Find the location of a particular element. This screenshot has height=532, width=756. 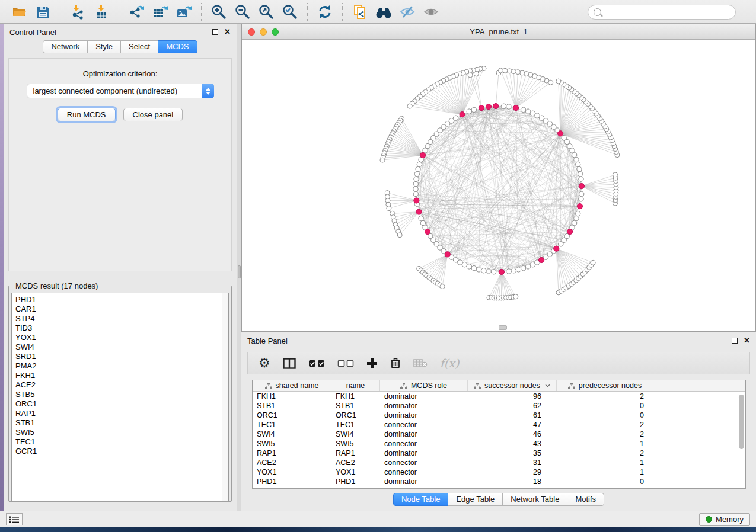

cell-shared_name: YOX1 is located at coordinates (292, 472).